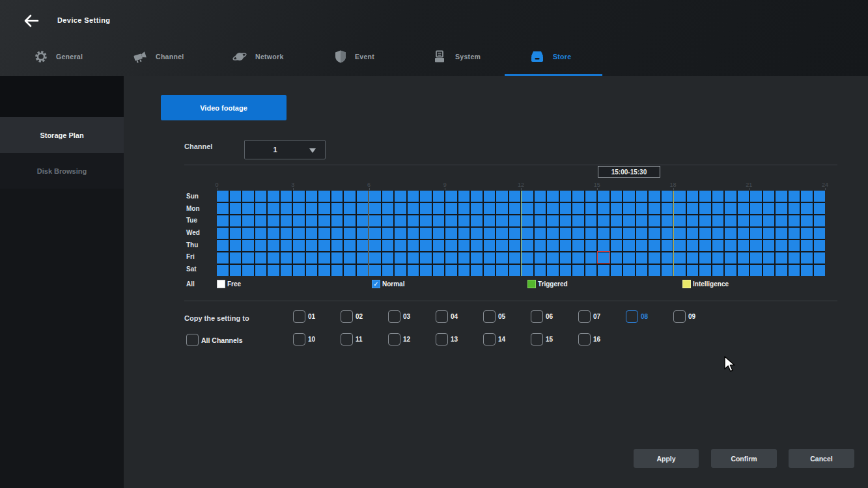 This screenshot has height=488, width=868. Describe the element at coordinates (193, 340) in the screenshot. I see `all-channels-checkbox` at that location.